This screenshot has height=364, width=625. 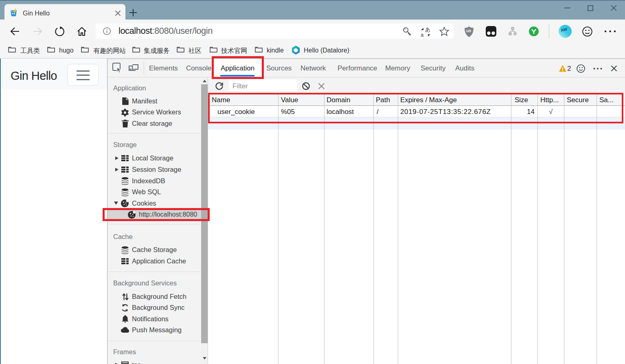 I want to click on svg-text: U0, so click(x=469, y=31).